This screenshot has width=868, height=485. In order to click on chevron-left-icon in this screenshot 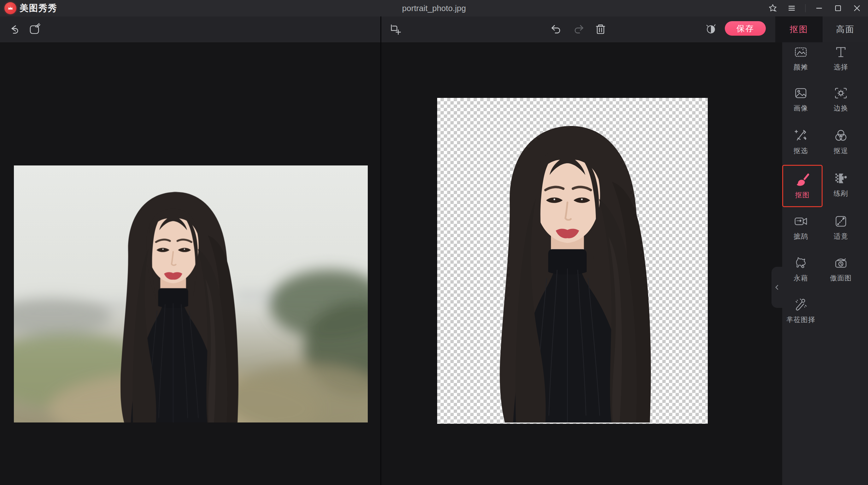, I will do `click(777, 287)`.